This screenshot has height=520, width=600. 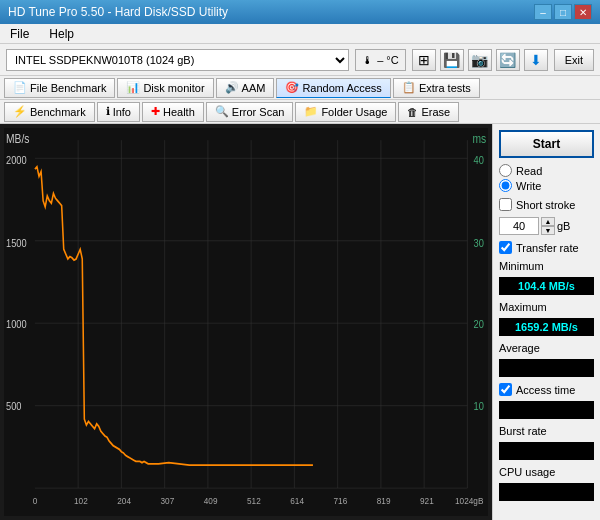 I want to click on burst-rate-label: Burst rate, so click(x=546, y=431).